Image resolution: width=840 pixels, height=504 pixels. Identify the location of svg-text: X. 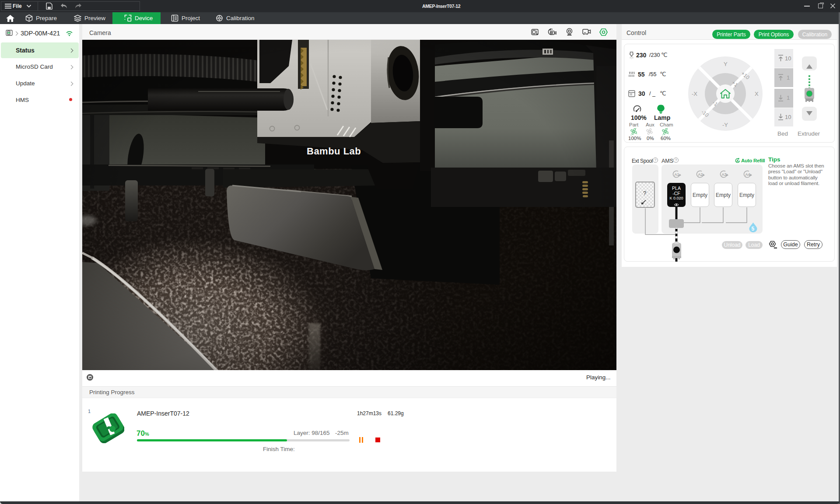
(757, 94).